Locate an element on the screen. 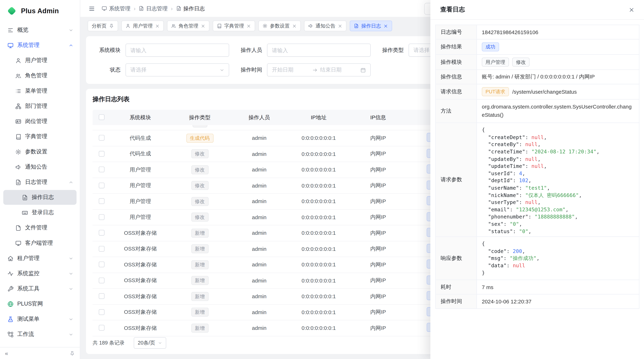  tab-analysis-page: 分析页 is located at coordinates (103, 26).